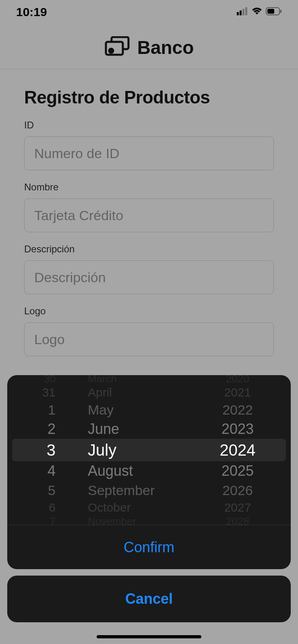 This screenshot has width=298, height=644. I want to click on cellular-icon, so click(242, 12).